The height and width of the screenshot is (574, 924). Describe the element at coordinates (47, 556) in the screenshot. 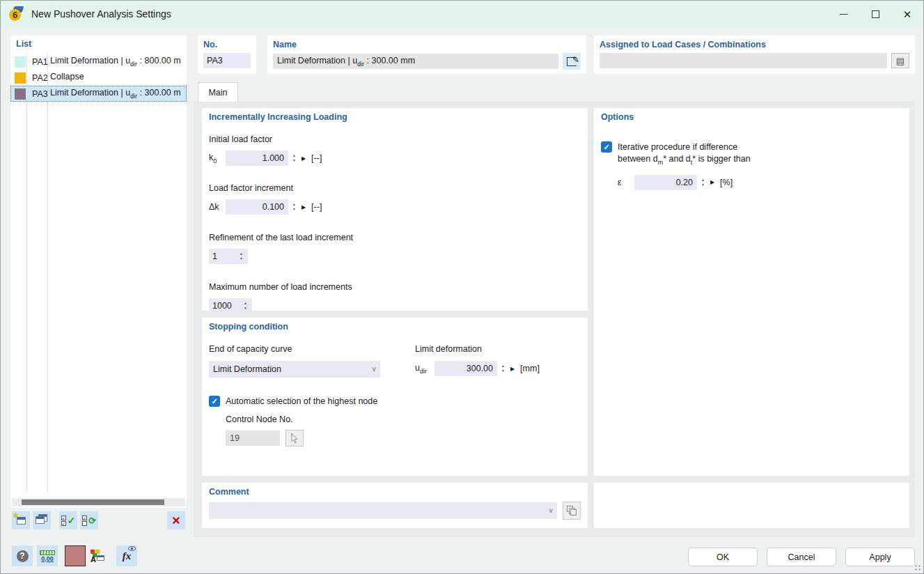

I see `units-icon: 0,00` at that location.